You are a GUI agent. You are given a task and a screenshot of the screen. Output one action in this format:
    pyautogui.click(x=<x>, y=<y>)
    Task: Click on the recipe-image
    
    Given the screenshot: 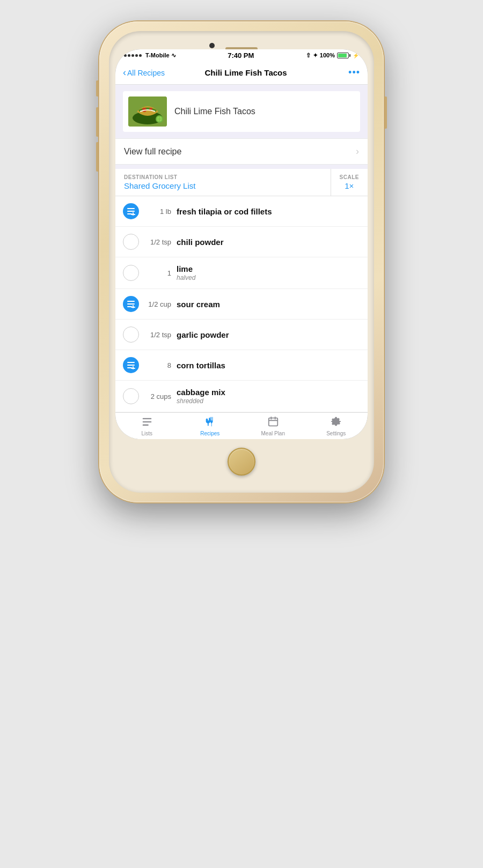 What is the action you would take?
    pyautogui.click(x=148, y=112)
    